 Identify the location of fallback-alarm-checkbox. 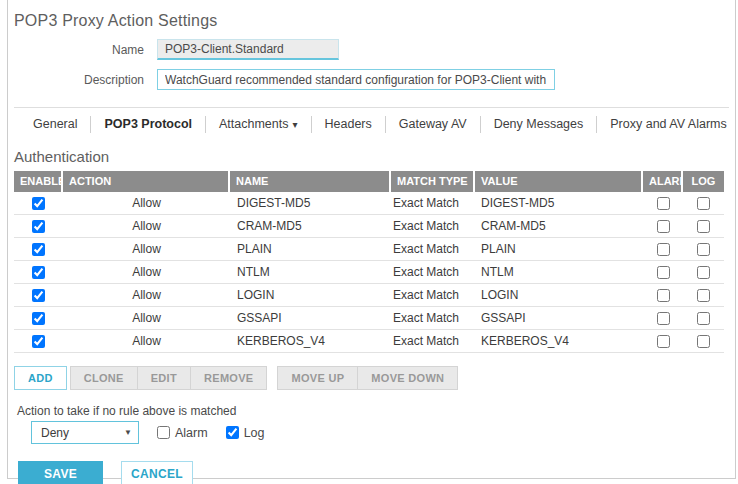
(164, 432).